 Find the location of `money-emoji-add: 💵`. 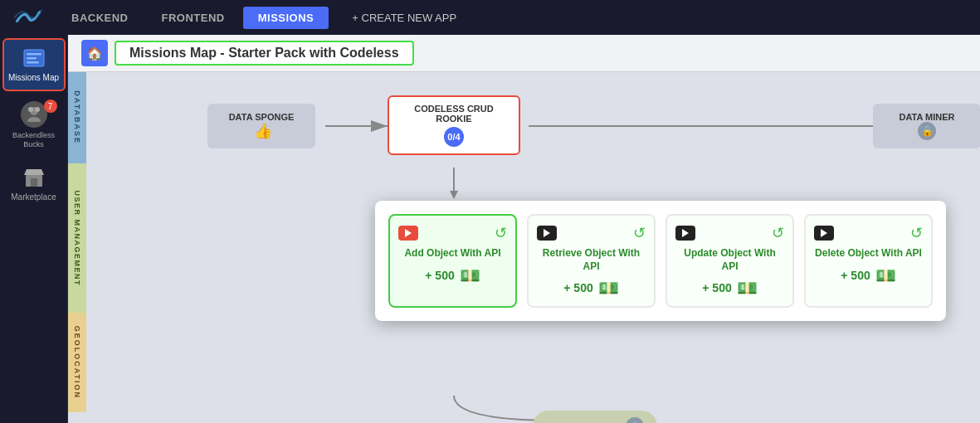

money-emoji-add: 💵 is located at coordinates (470, 275).